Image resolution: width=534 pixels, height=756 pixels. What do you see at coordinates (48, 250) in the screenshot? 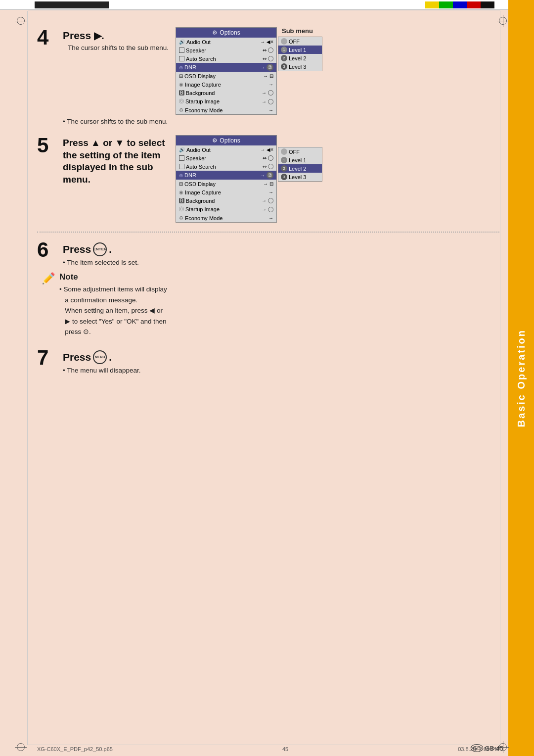
I see `step-6-number: 6` at bounding box center [48, 250].